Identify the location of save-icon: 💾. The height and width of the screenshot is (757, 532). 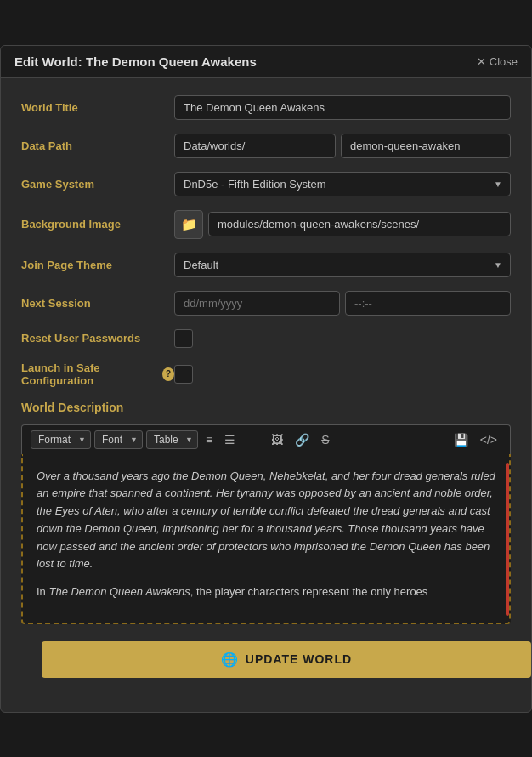
(461, 440).